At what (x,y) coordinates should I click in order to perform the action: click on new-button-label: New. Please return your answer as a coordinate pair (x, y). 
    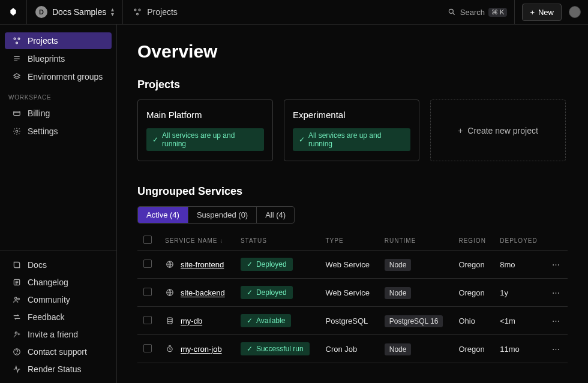
    Looking at the image, I should click on (546, 12).